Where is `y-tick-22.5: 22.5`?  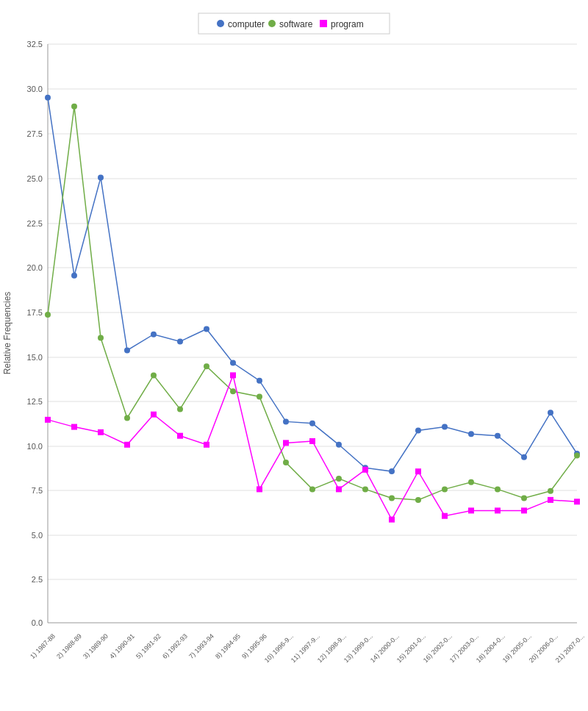
y-tick-22.5: 22.5 is located at coordinates (35, 224).